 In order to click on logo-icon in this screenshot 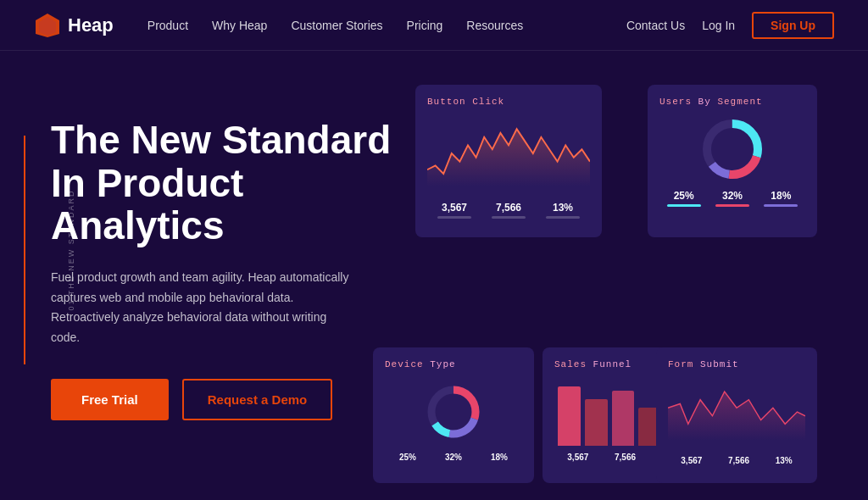, I will do `click(47, 25)`.